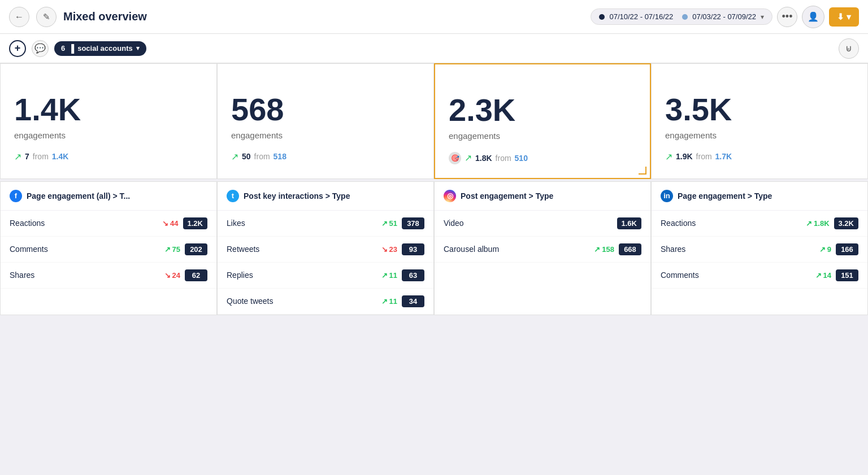  What do you see at coordinates (259, 157) in the screenshot?
I see `metric-comparison-1: ↗ 50 from 518` at bounding box center [259, 157].